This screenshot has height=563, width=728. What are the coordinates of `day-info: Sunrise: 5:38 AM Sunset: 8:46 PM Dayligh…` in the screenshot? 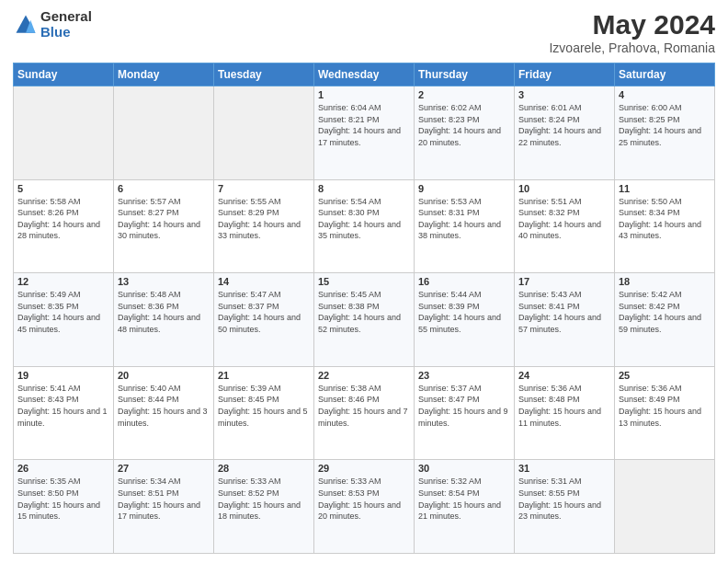 It's located at (364, 406).